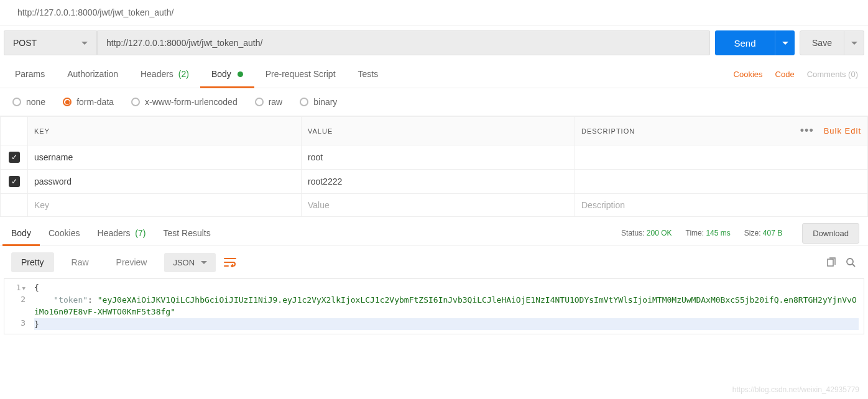  I want to click on tab-headers-label: Headers, so click(157, 74).